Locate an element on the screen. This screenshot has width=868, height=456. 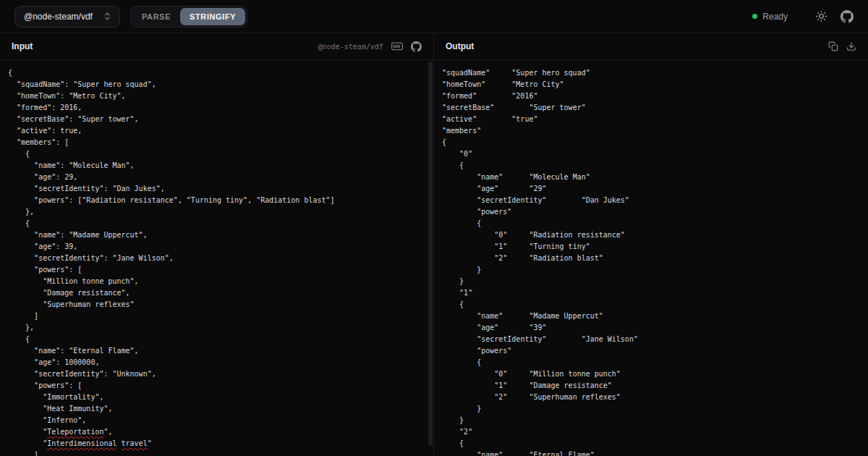
download-icon is located at coordinates (851, 46).